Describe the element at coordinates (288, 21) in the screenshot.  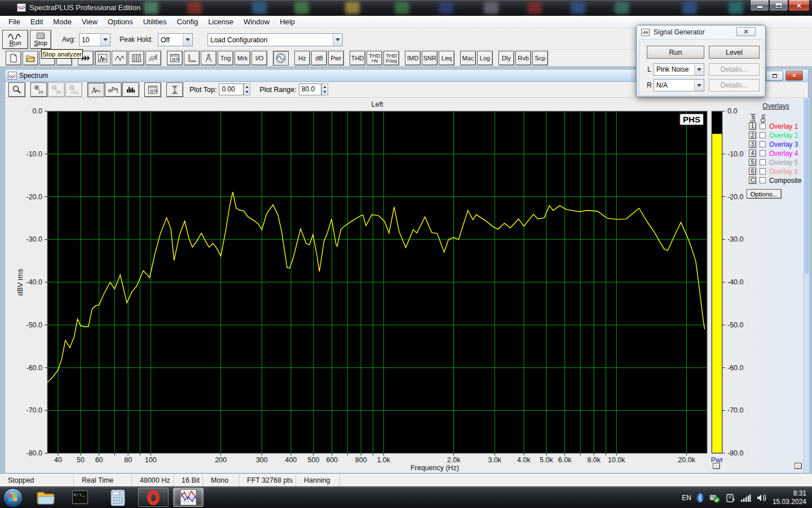
I see `menu-help: Help` at that location.